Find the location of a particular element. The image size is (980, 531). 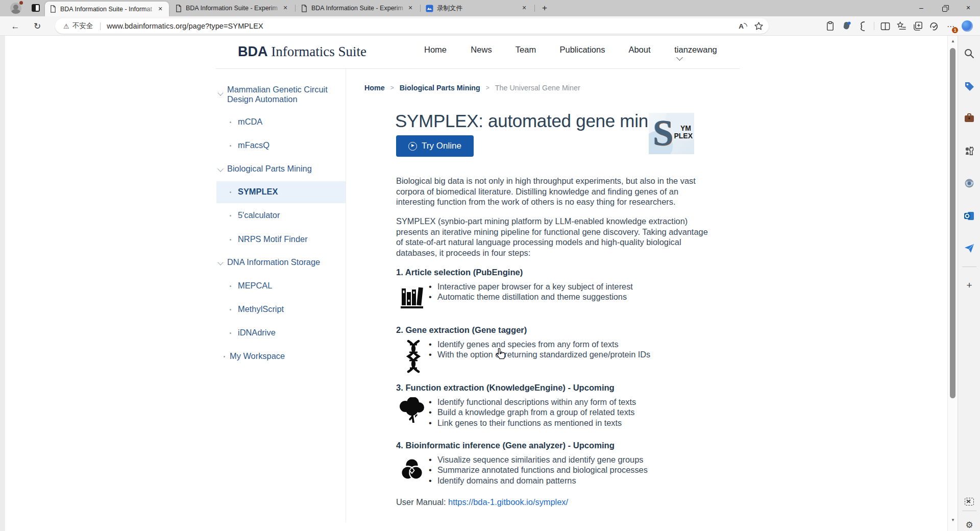

not-secure-warning-icon: ⚠ is located at coordinates (66, 27).